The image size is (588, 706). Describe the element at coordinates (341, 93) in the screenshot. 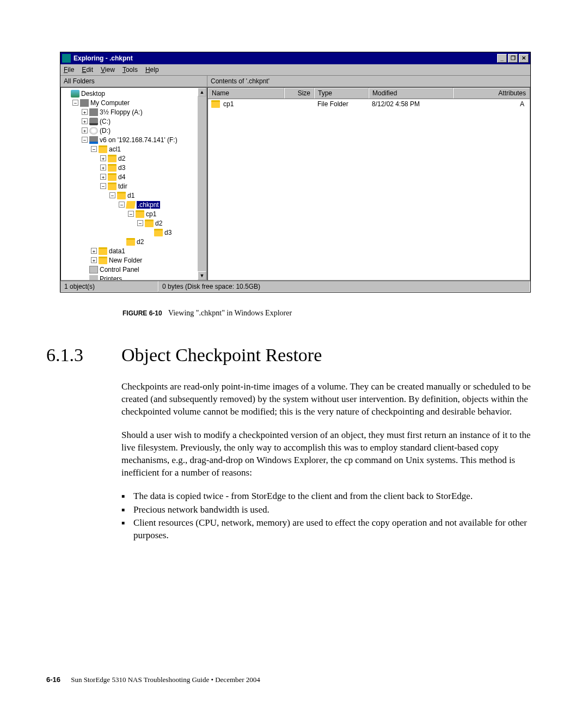

I see `col-type: Type` at that location.